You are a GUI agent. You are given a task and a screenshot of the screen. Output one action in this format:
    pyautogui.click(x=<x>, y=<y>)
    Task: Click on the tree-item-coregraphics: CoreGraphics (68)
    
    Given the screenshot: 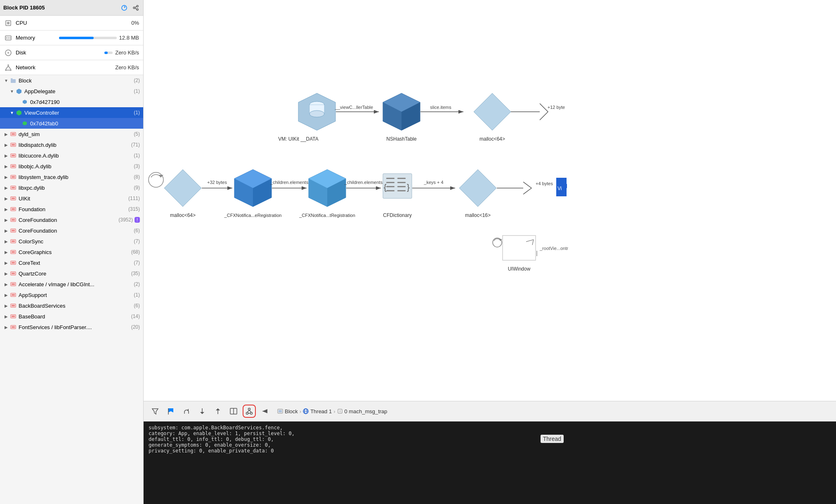 What is the action you would take?
    pyautogui.click(x=72, y=252)
    